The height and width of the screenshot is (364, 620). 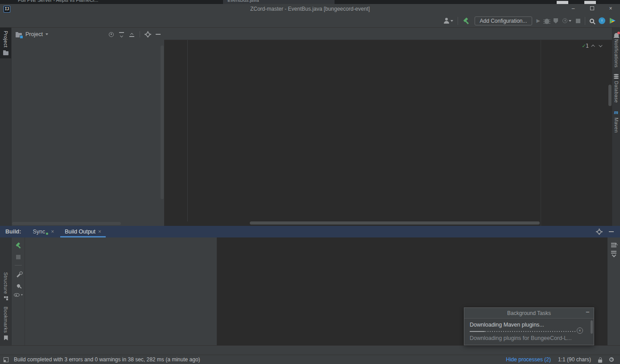 What do you see at coordinates (43, 232) in the screenshot?
I see `tab-sync: Sync ×` at bounding box center [43, 232].